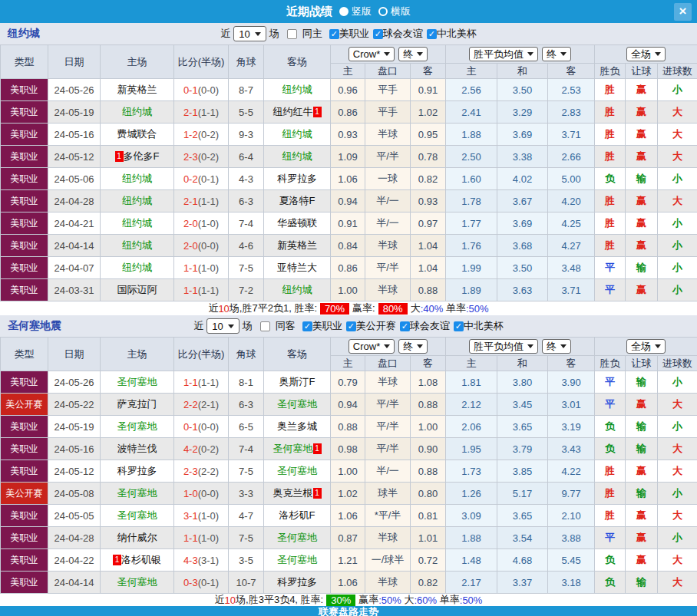  I want to click on mean-draw-odds: 3.80, so click(523, 382).